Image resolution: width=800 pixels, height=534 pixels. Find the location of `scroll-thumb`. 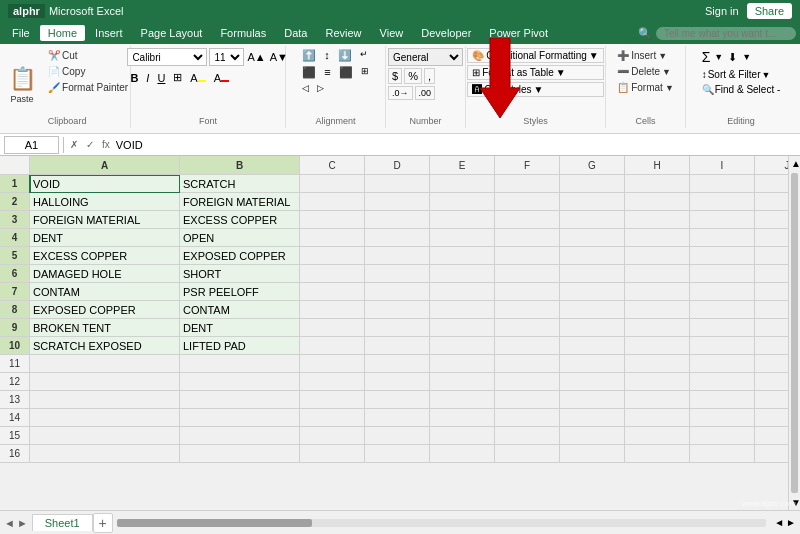

scroll-thumb is located at coordinates (794, 333).